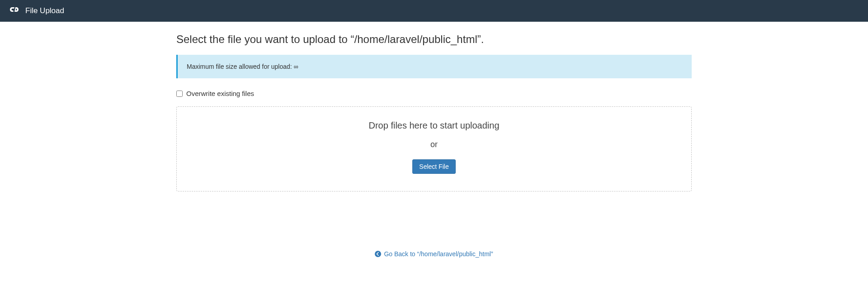 The width and height of the screenshot is (868, 306). Describe the element at coordinates (220, 93) in the screenshot. I see `overwrite-label: Overwrite existing files` at that location.